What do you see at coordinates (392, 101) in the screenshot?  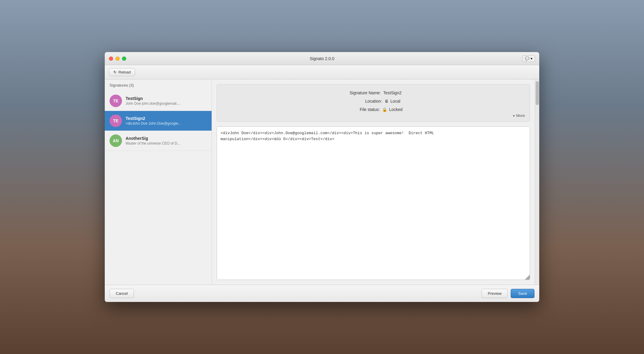 I see `location-value: 🖥 Local` at bounding box center [392, 101].